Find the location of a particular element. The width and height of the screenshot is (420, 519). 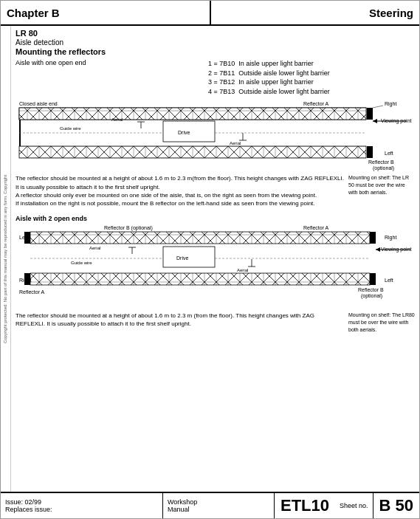

legend-items: 1 = 7B10 In aisle upper light barrier 2 … is located at coordinates (311, 78).